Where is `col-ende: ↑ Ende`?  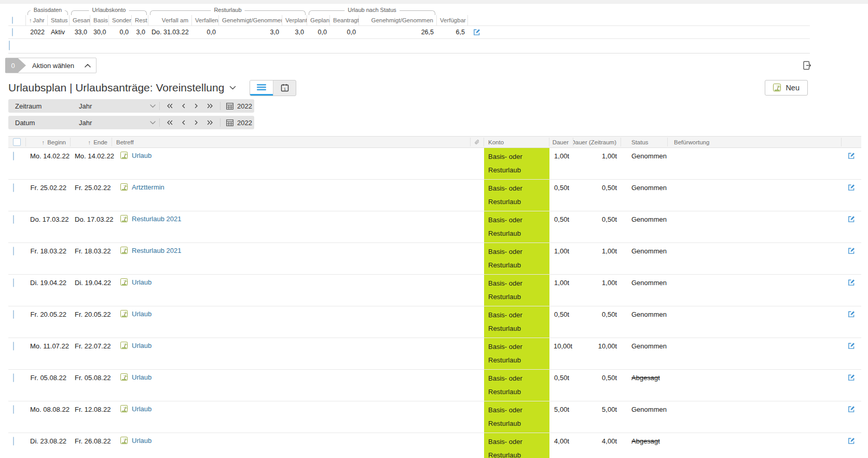 col-ende: ↑ Ende is located at coordinates (91, 142).